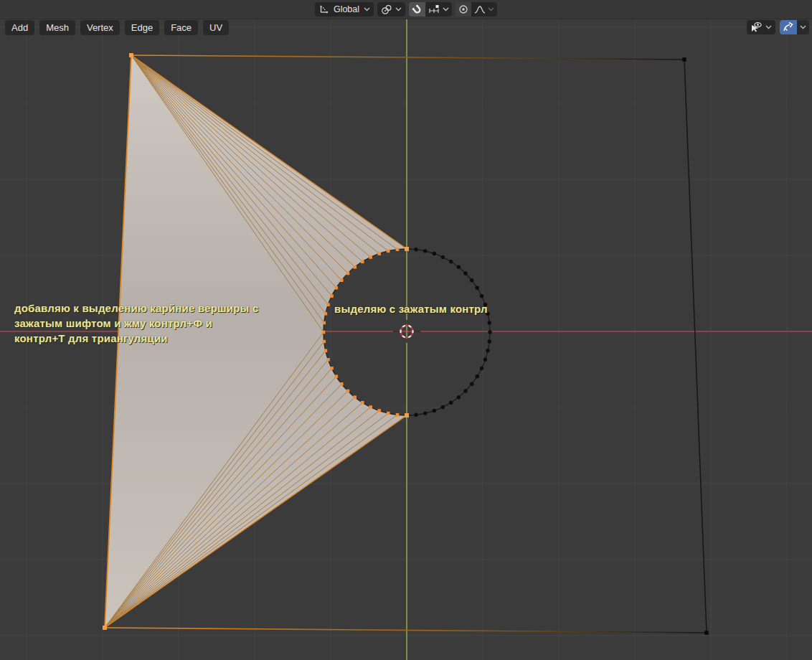 This screenshot has width=812, height=660. What do you see at coordinates (142, 27) in the screenshot?
I see `menu-edge: Edge` at bounding box center [142, 27].